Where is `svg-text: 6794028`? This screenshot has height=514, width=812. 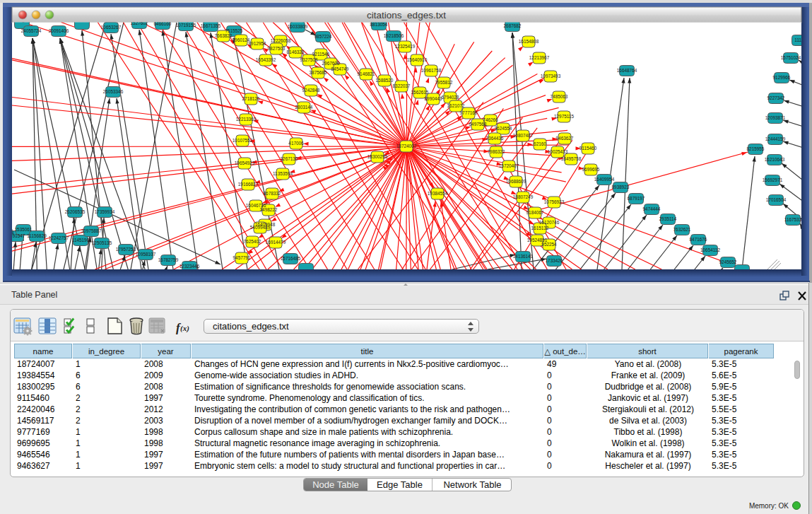
svg-text: 6794028 is located at coordinates (451, 98).